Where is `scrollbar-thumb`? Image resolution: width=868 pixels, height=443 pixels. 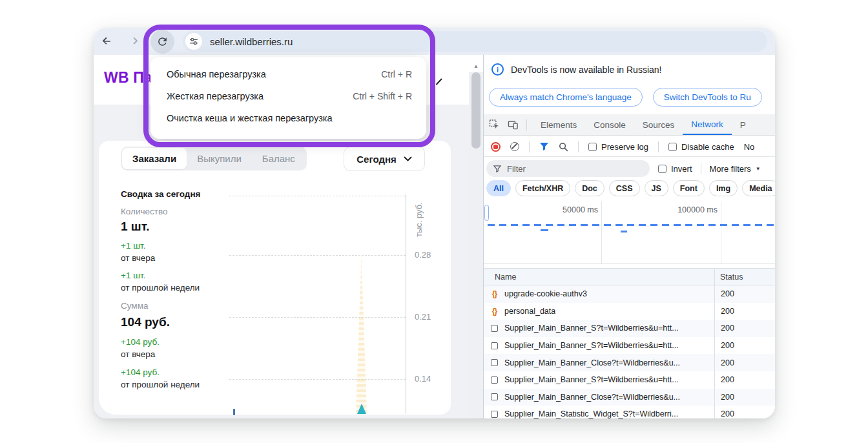
scrollbar-thumb is located at coordinates (476, 110).